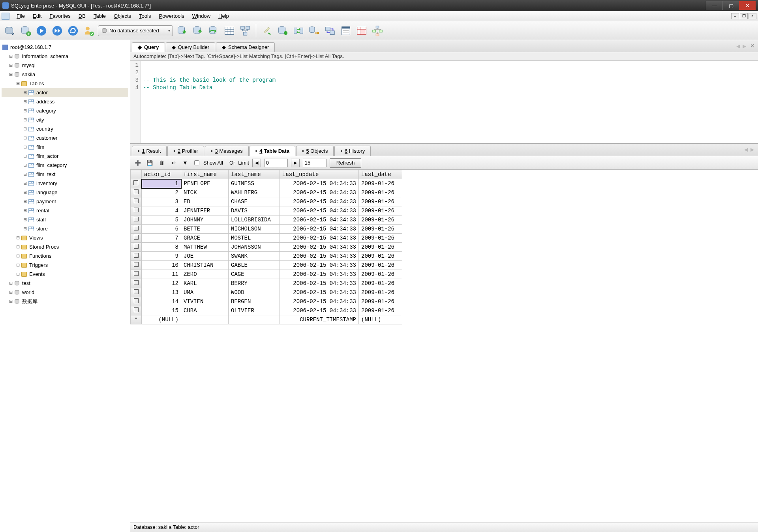  Describe the element at coordinates (205, 311) in the screenshot. I see `cell-first_name: CUBA` at that location.